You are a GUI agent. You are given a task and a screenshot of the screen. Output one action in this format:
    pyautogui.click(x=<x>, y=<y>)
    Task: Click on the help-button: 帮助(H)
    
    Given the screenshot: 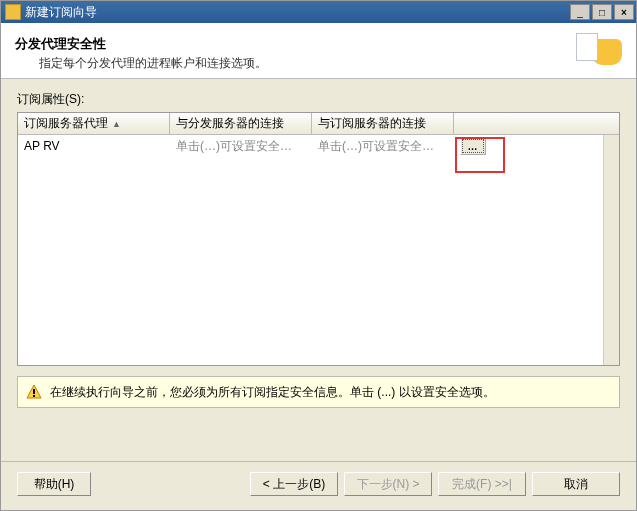 What is the action you would take?
    pyautogui.click(x=54, y=484)
    